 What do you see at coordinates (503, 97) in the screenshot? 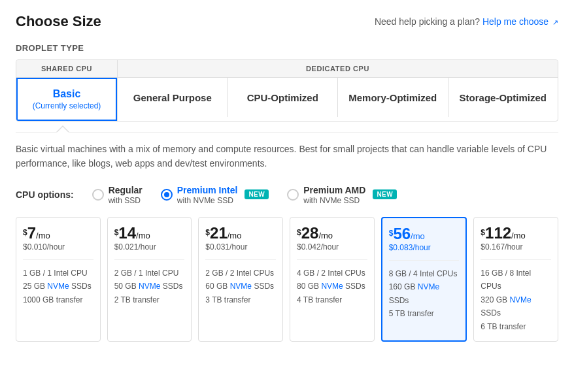
I see `storage-optimized-option: Storage-Optimized` at bounding box center [503, 97].